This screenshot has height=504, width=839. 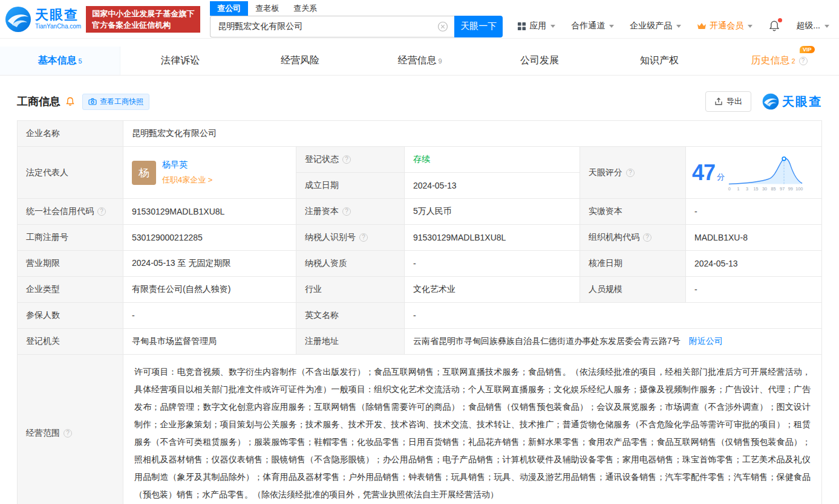 I want to click on industry-label: 行业, so click(x=351, y=290).